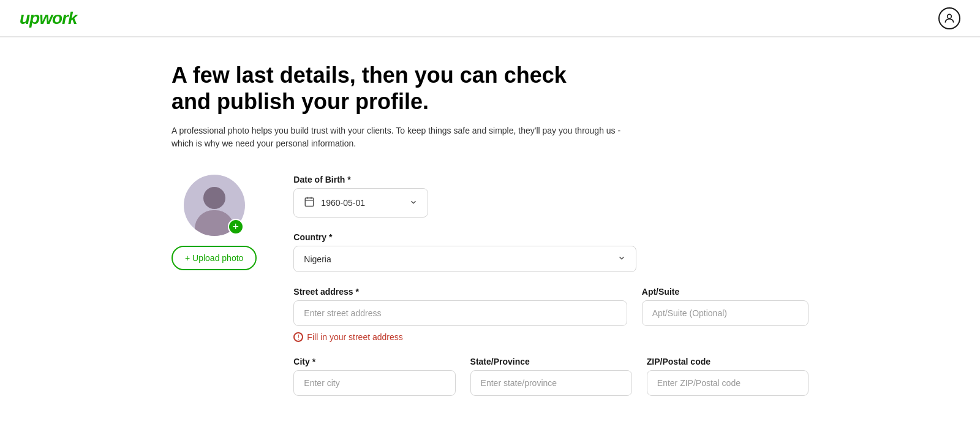 This screenshot has width=980, height=440. I want to click on user-account-icon, so click(949, 18).